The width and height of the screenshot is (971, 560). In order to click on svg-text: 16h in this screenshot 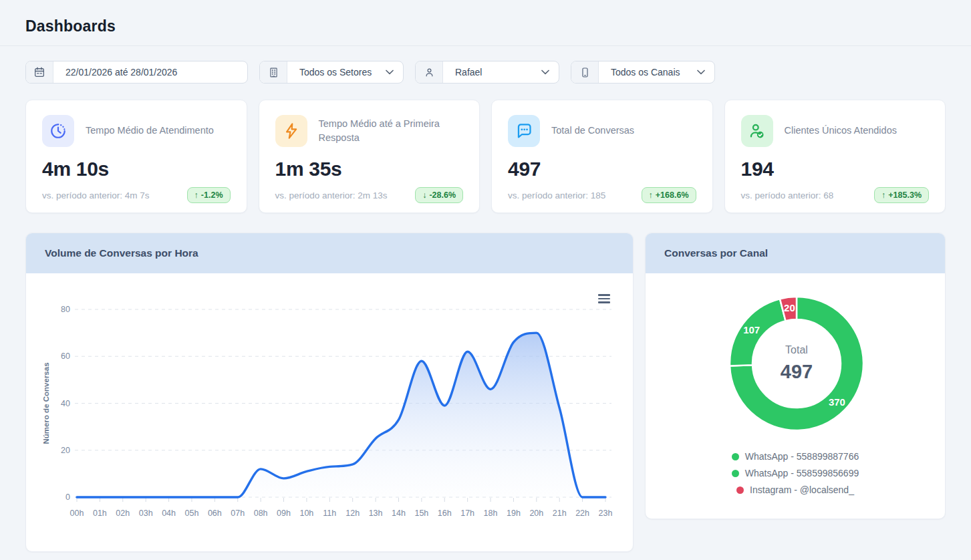, I will do `click(445, 513)`.